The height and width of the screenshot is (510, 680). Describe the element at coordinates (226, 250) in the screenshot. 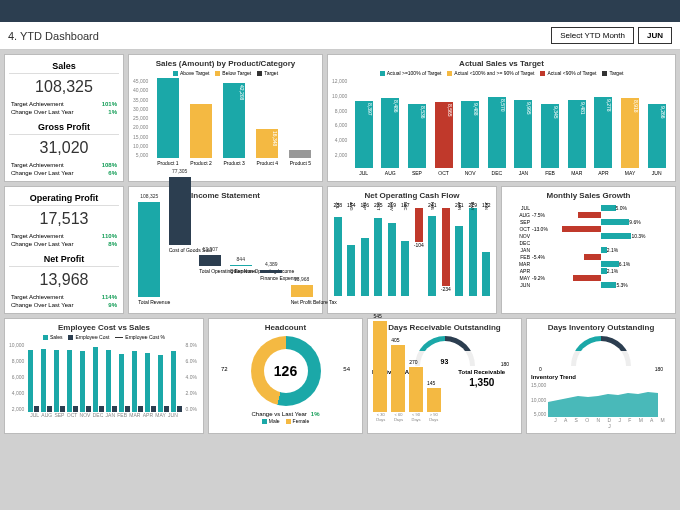

I see `income-statement-chart: Income Statement 108,325Total Revenue 77…` at that location.